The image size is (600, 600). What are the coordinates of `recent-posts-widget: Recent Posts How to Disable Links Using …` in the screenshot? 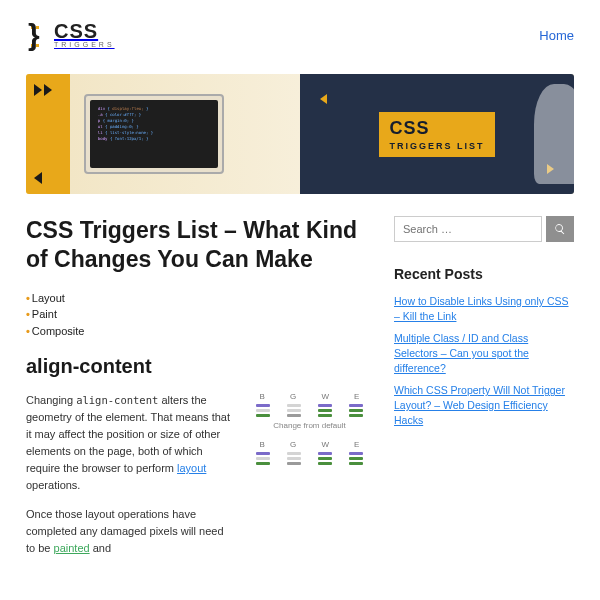 It's located at (484, 347).